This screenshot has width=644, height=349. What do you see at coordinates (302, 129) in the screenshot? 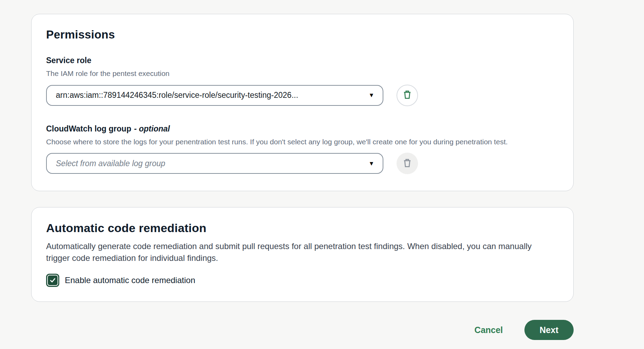
I see `log-group-label: CloudWatch log group- optional` at bounding box center [302, 129].